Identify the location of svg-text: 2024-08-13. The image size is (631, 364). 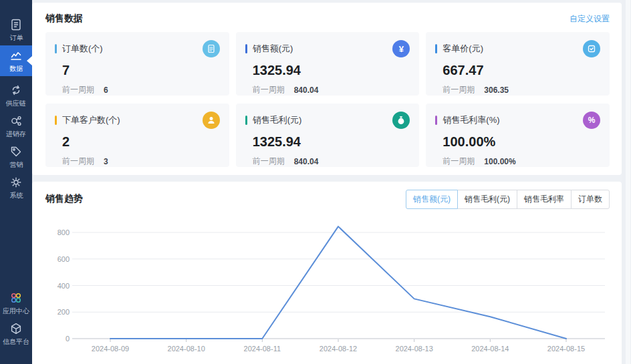
(414, 349).